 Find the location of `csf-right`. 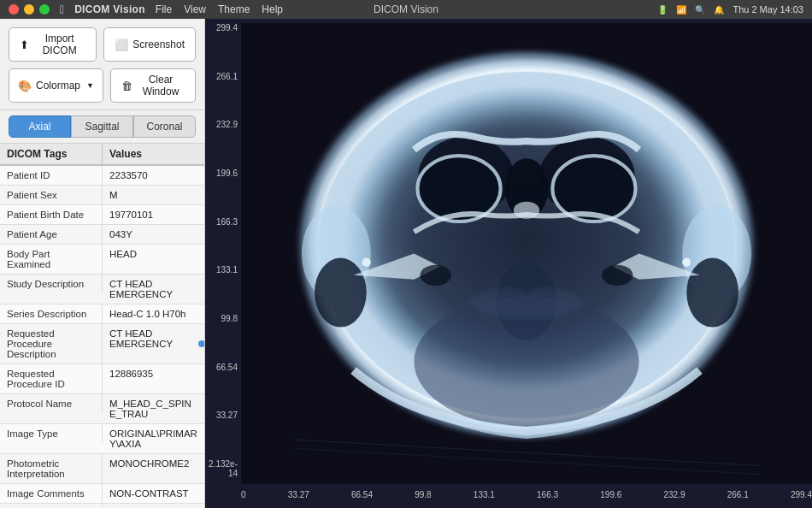

csf-right is located at coordinates (617, 275).